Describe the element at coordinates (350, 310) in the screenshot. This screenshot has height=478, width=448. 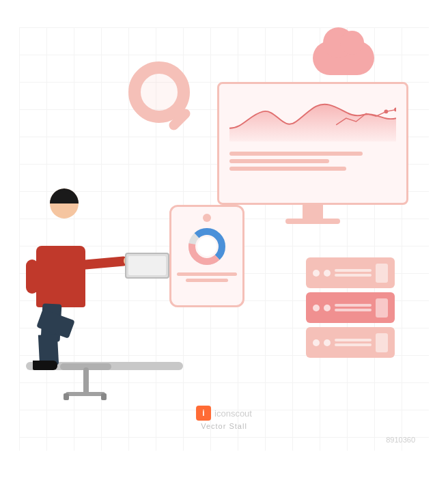
I see `server-stack` at that location.